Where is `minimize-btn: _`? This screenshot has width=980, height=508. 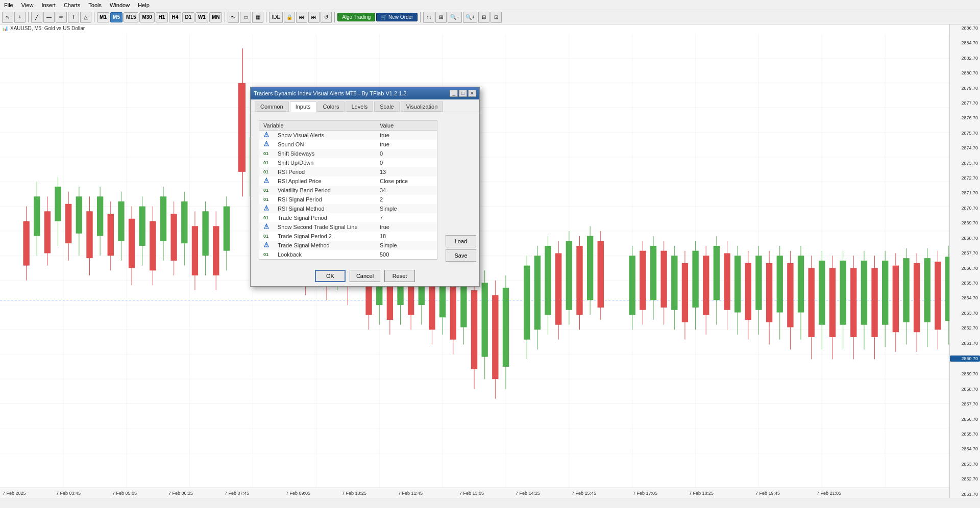
minimize-btn: _ is located at coordinates (454, 93).